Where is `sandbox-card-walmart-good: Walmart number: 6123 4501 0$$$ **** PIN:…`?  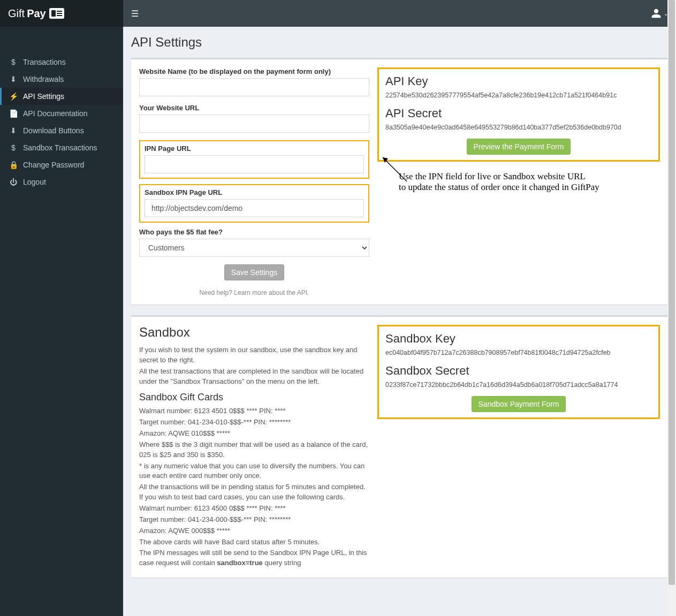
sandbox-card-walmart-good: Walmart number: 6123 4501 0$$$ **** PIN:… is located at coordinates (254, 411).